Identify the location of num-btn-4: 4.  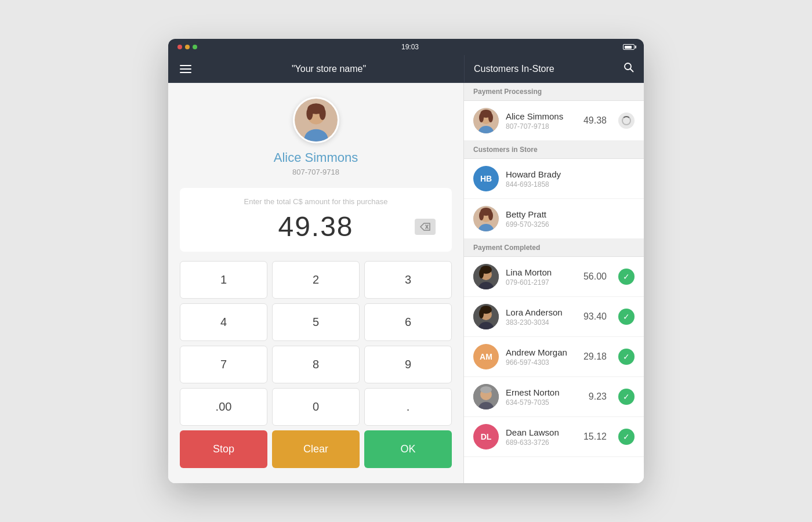
(224, 322).